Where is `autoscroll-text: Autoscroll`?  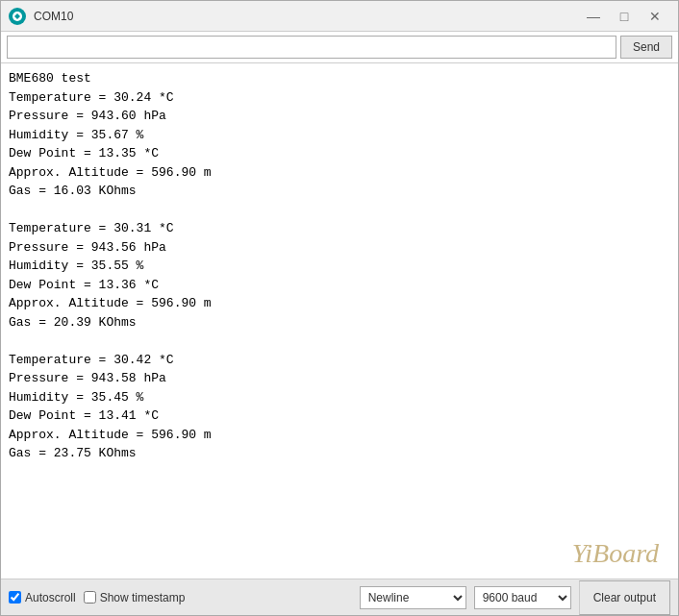
autoscroll-text: Autoscroll is located at coordinates (50, 598).